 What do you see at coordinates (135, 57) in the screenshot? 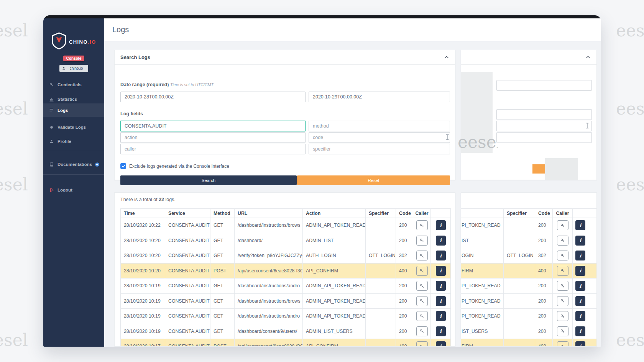
I see `search-panel-title: Search Logs` at bounding box center [135, 57].